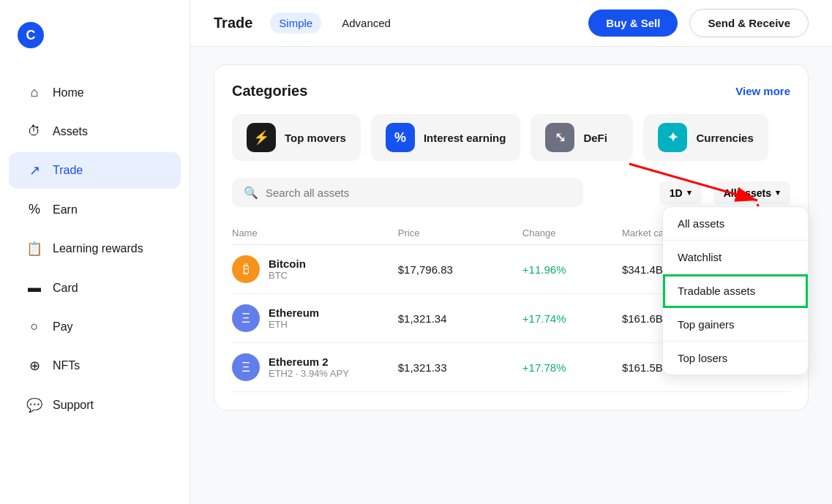 This screenshot has height=504, width=832. Describe the element at coordinates (582, 138) in the screenshot. I see `category-defi: ⤡ DeFi` at that location.